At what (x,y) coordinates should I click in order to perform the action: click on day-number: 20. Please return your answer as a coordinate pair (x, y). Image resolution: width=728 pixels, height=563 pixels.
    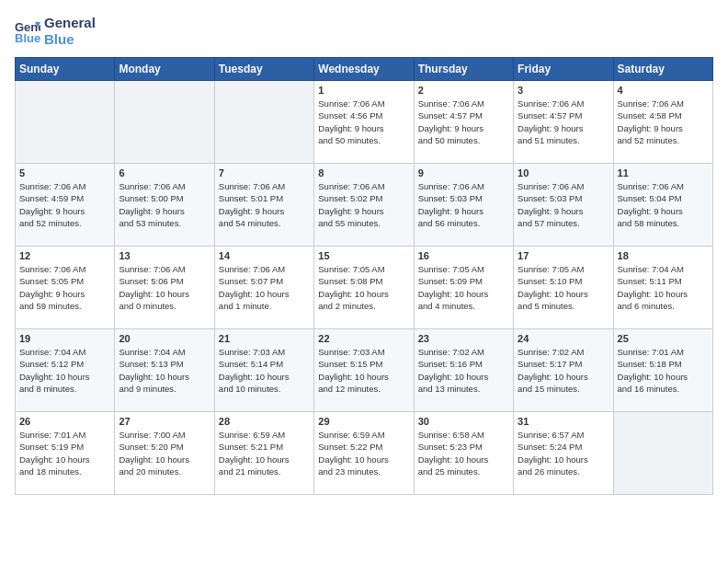
    Looking at the image, I should click on (164, 339).